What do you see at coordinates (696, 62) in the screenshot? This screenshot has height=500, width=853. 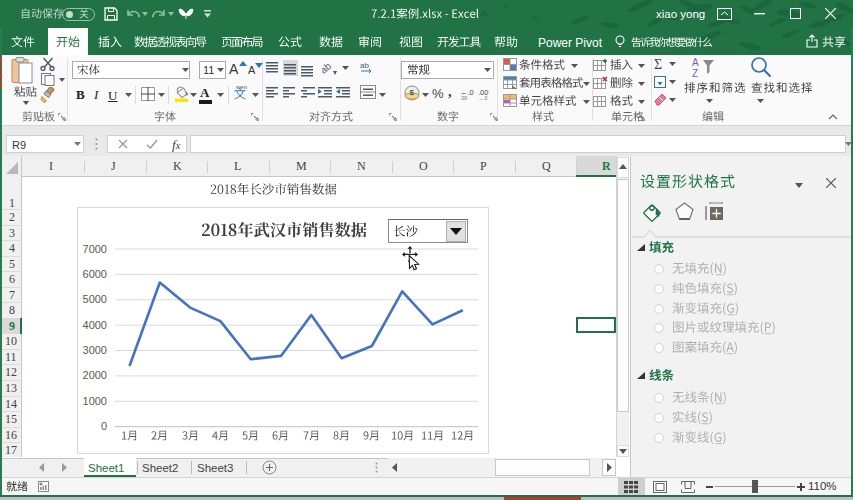 I see `svg-text: A` at bounding box center [696, 62].